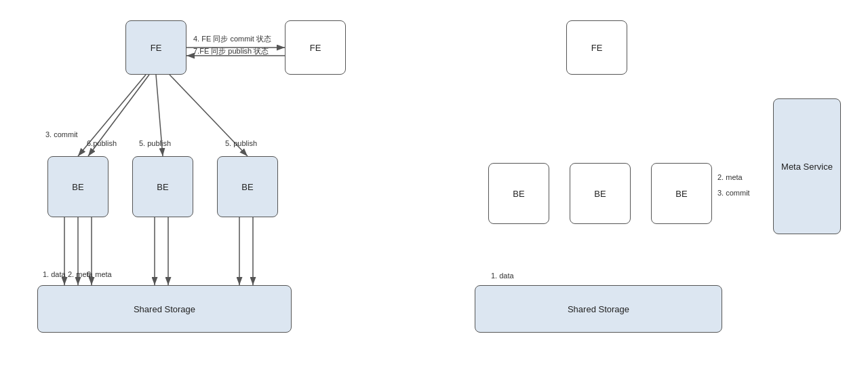 The image size is (868, 370). Describe the element at coordinates (155, 143) in the screenshot. I see `left-label-5publish1: 5. publish` at that location.